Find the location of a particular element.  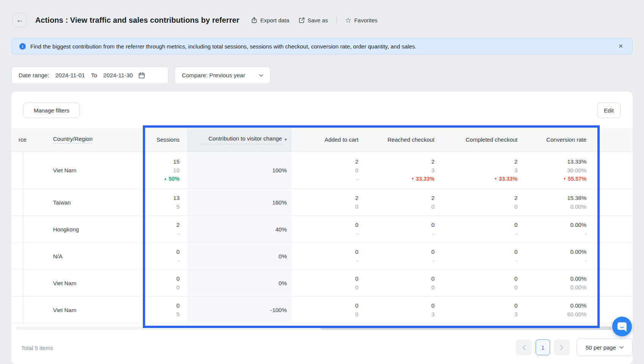

page-header: ← Actions : View traffic and sales contr… is located at coordinates (323, 20).